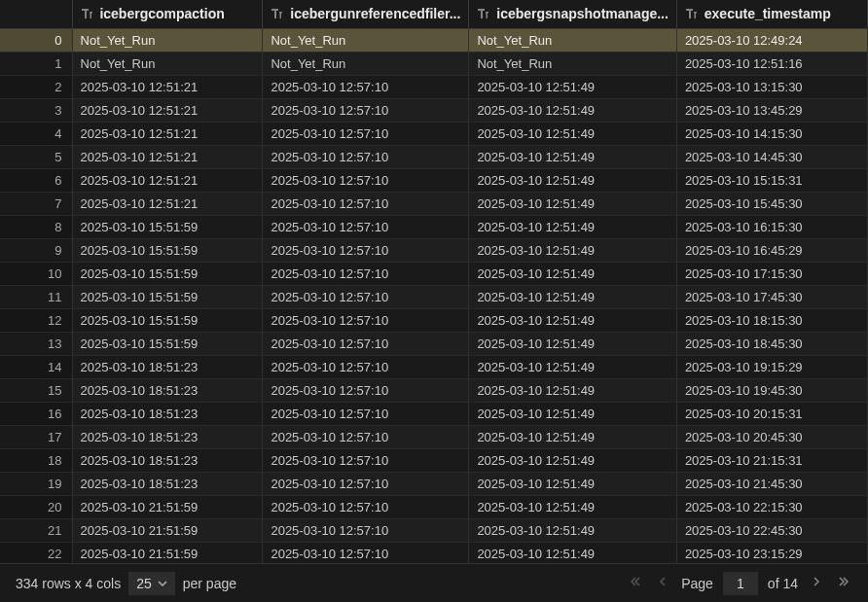 The width and height of the screenshot is (868, 602). What do you see at coordinates (37, 111) in the screenshot?
I see `row-number-cell: 3` at bounding box center [37, 111].